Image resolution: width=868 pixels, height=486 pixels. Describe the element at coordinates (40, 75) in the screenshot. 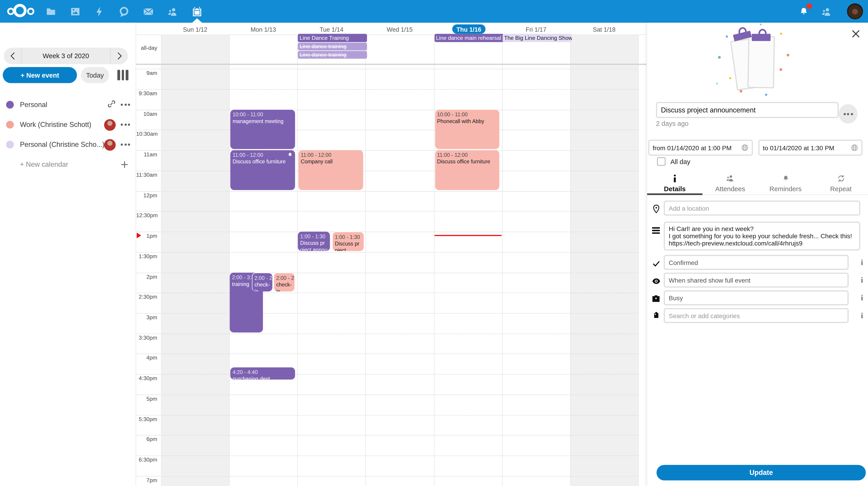

I see `new-event-button: + New event` at that location.